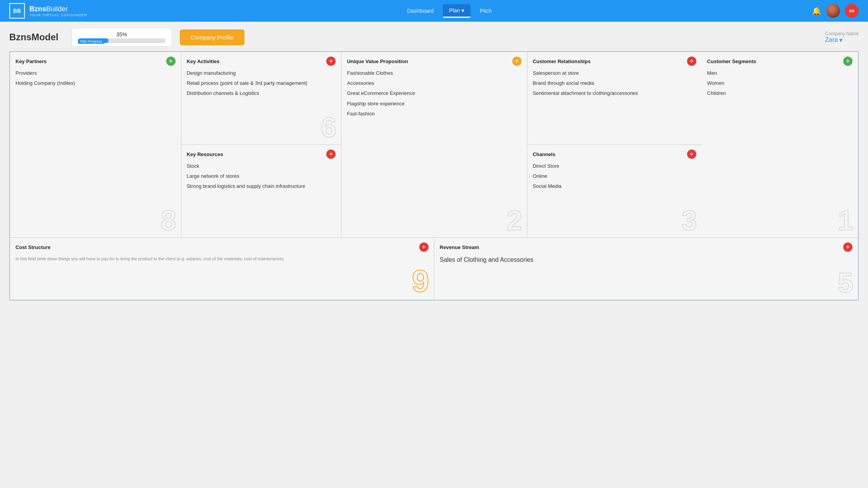 This screenshot has width=868, height=488. Describe the element at coordinates (122, 37) in the screenshot. I see `progress-area: 35% Plan Progress` at that location.